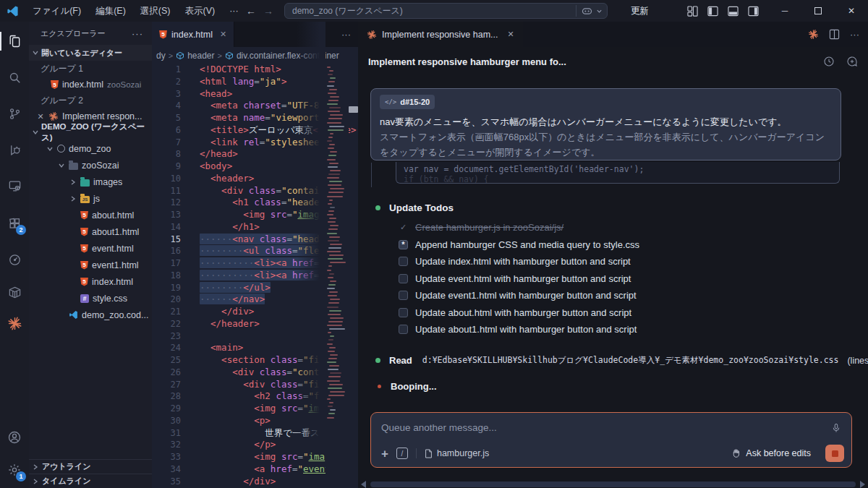 The height and width of the screenshot is (488, 868). Describe the element at coordinates (457, 453) in the screenshot. I see `context-file-chip: hamburger.js` at that location.